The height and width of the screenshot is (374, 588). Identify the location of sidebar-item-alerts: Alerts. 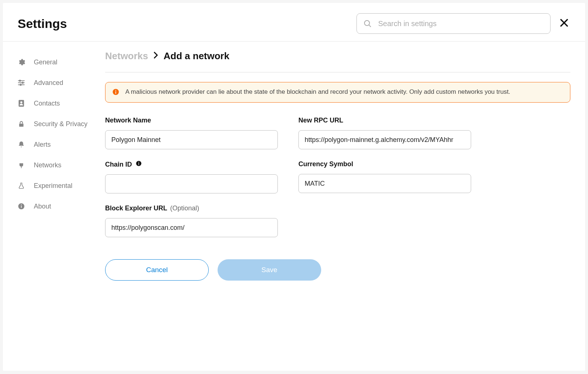
(60, 145).